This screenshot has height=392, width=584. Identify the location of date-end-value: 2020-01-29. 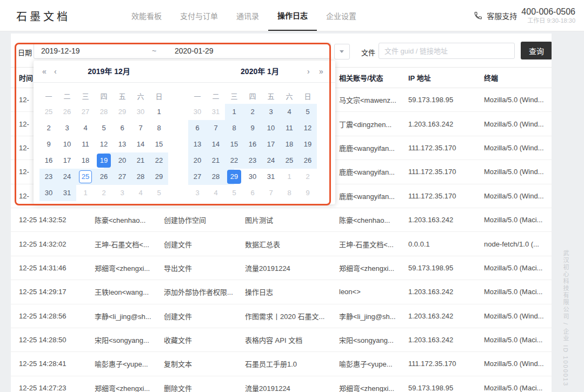
(194, 51).